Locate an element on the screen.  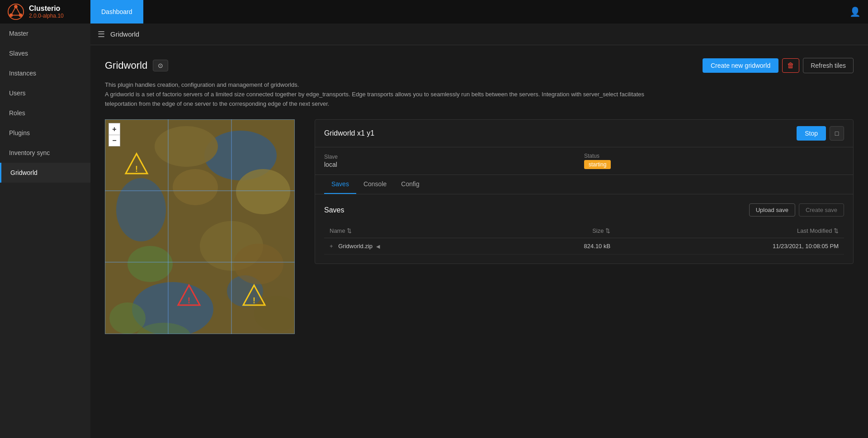
stop-button: Stop is located at coordinates (811, 133).